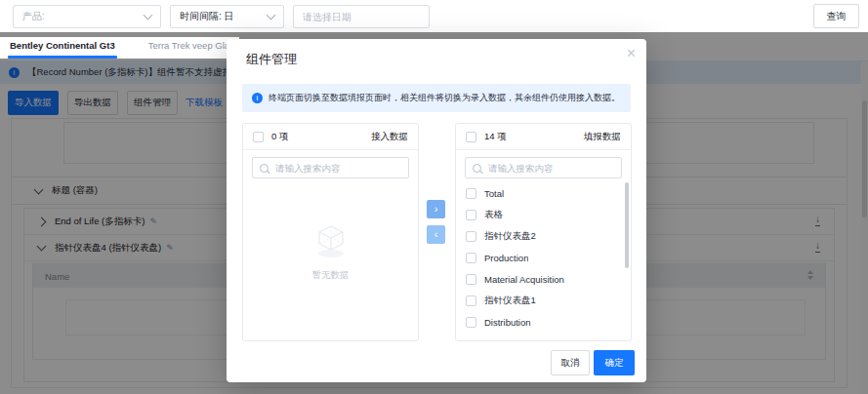  What do you see at coordinates (87, 17) in the screenshot?
I see `product-select: 产品:` at bounding box center [87, 17].